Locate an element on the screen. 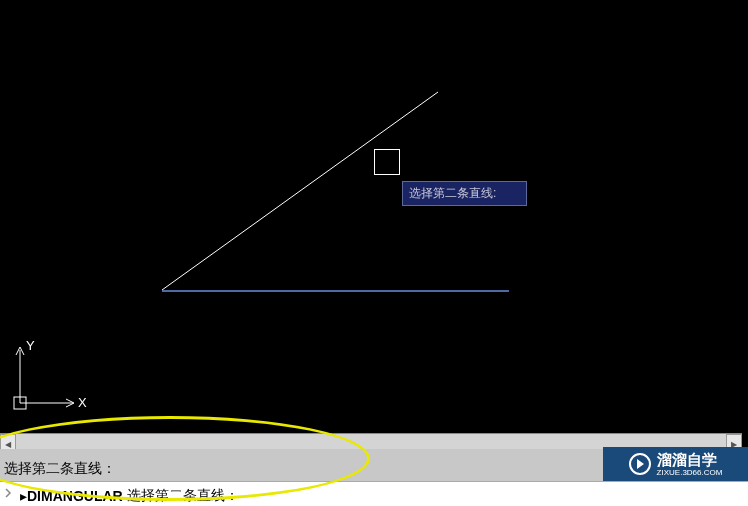 This screenshot has width=748, height=506. dynamic-input-tooltip: 选择第二条直线: is located at coordinates (464, 194).